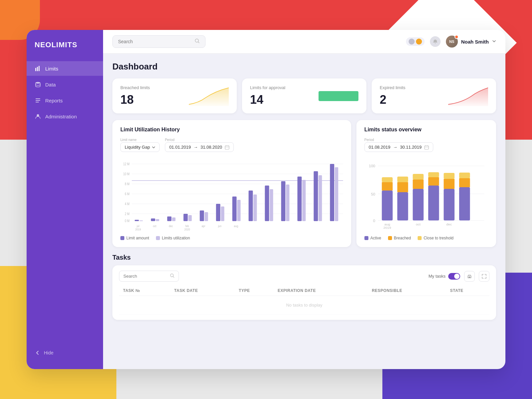 The image size is (532, 399). What do you see at coordinates (171, 226) in the screenshot?
I see `svg-text: dec` at bounding box center [171, 226].